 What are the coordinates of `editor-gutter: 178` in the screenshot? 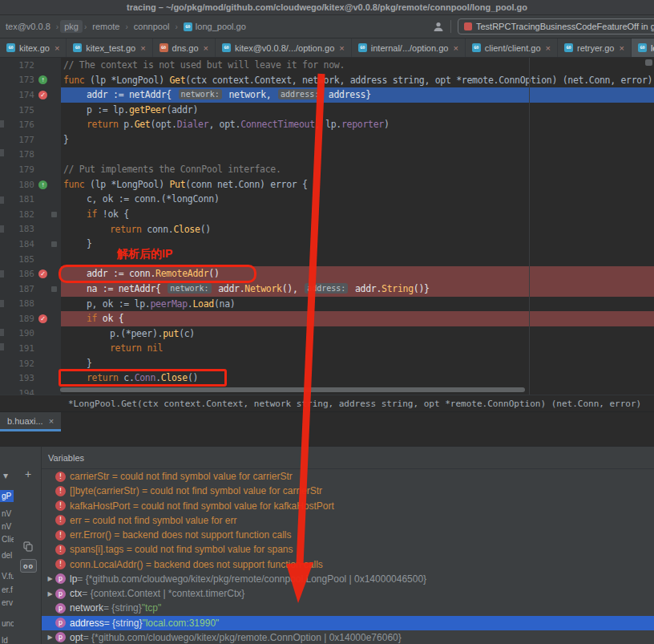 It's located at (30, 156).